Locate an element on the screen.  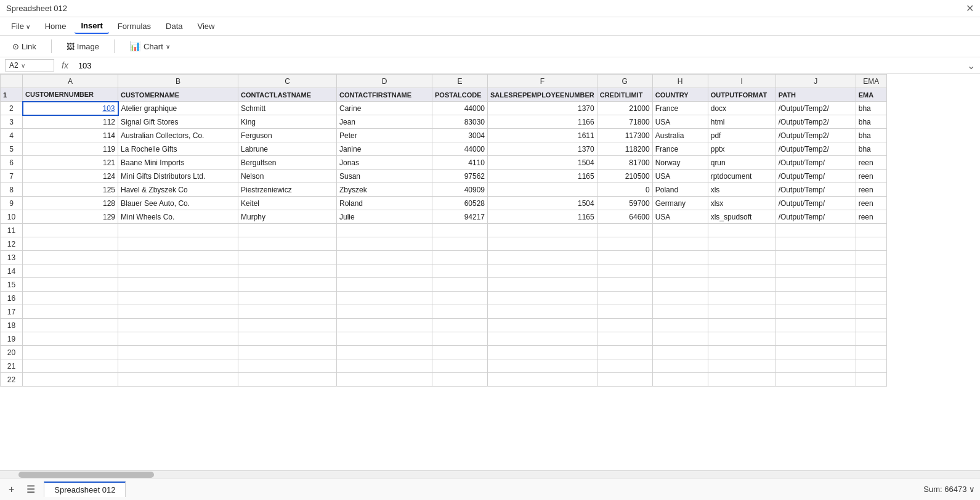
table-cell: Ferguson is located at coordinates (288, 136).